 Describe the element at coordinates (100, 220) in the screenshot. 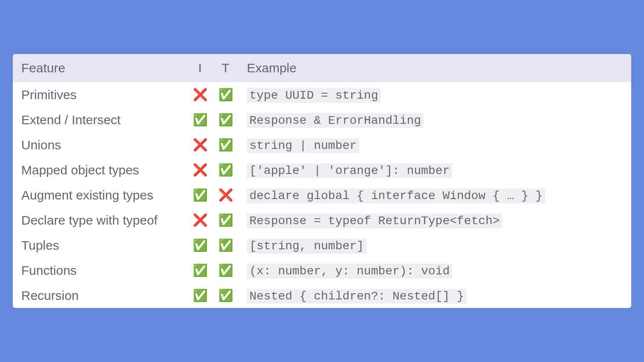

I see `feature-cell: Declare type with typeof` at that location.